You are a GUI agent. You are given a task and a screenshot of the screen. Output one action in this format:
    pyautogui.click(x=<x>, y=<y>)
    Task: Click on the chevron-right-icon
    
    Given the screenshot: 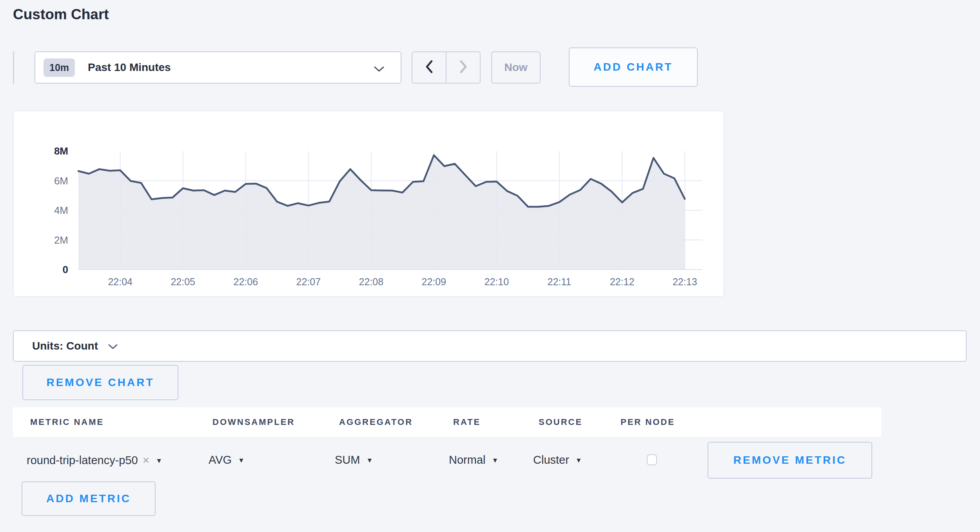 What is the action you would take?
    pyautogui.click(x=463, y=67)
    